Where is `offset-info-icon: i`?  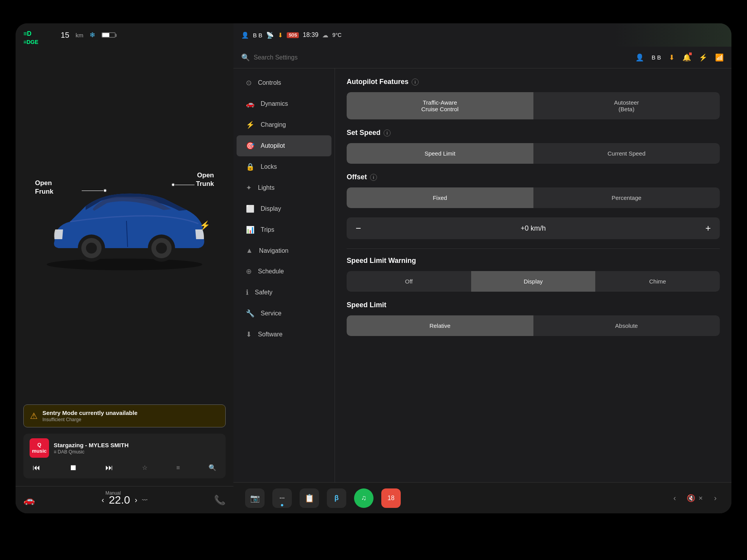
offset-info-icon: i is located at coordinates (374, 177).